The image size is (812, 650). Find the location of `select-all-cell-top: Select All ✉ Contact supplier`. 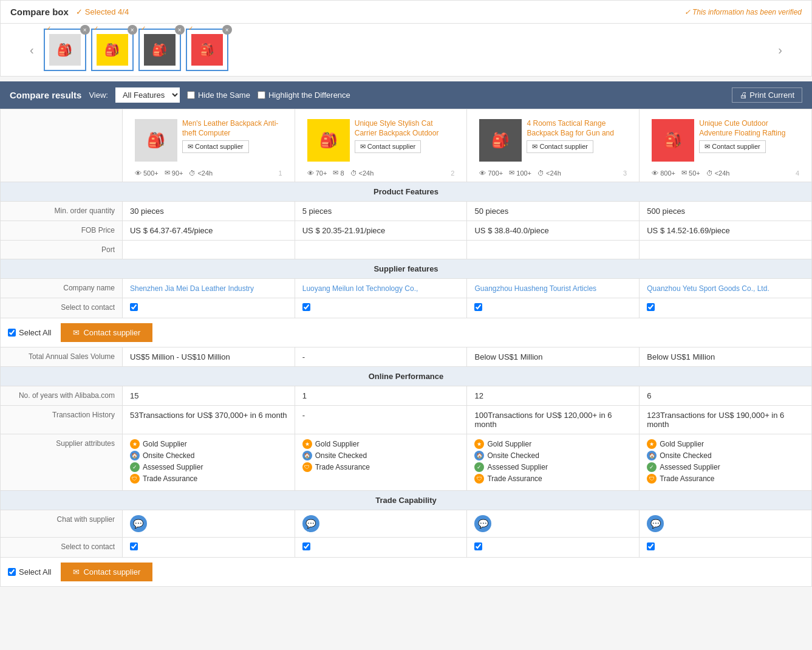

select-all-cell-top: Select All ✉ Contact supplier is located at coordinates (406, 333).